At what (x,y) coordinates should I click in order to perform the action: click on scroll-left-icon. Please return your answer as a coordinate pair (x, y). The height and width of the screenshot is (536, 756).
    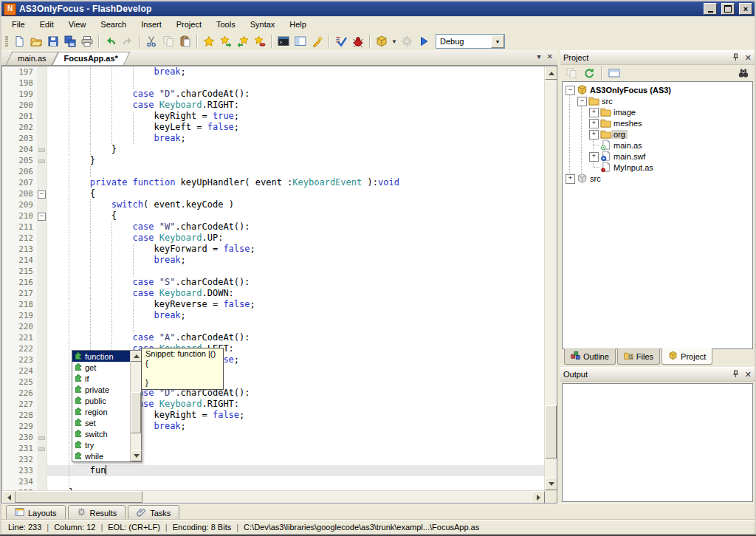
    Looking at the image, I should click on (9, 498).